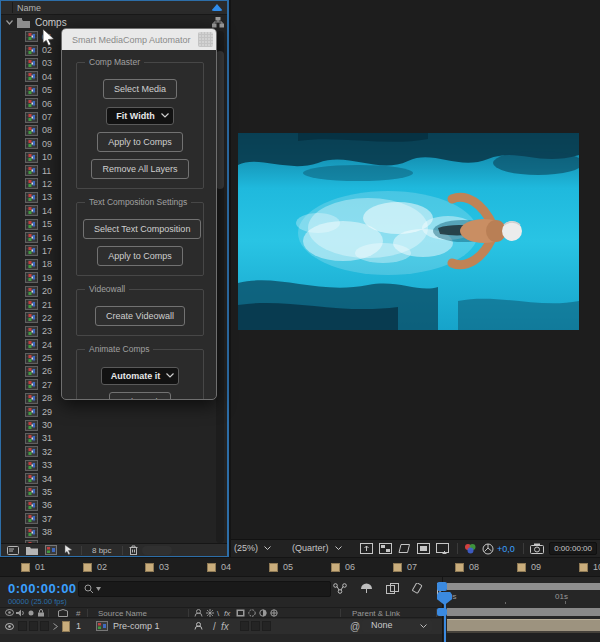  What do you see at coordinates (47, 104) in the screenshot?
I see `project-item-label: 06` at bounding box center [47, 104].